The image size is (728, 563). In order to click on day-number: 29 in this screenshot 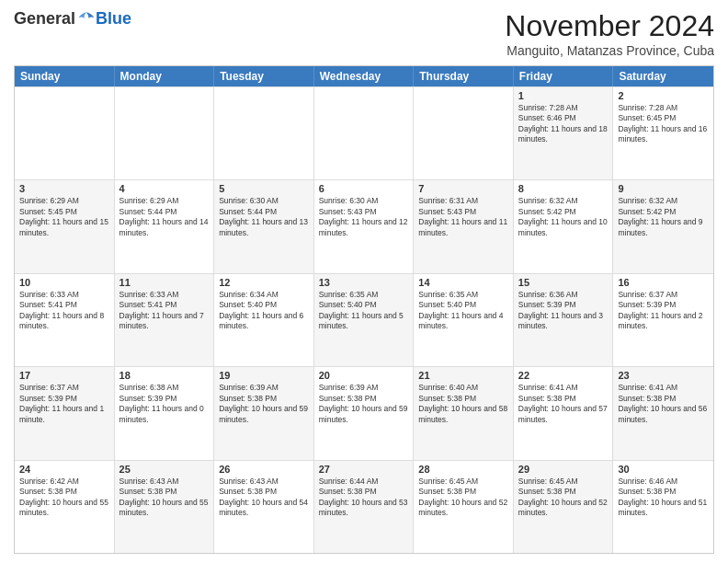, I will do `click(563, 469)`.